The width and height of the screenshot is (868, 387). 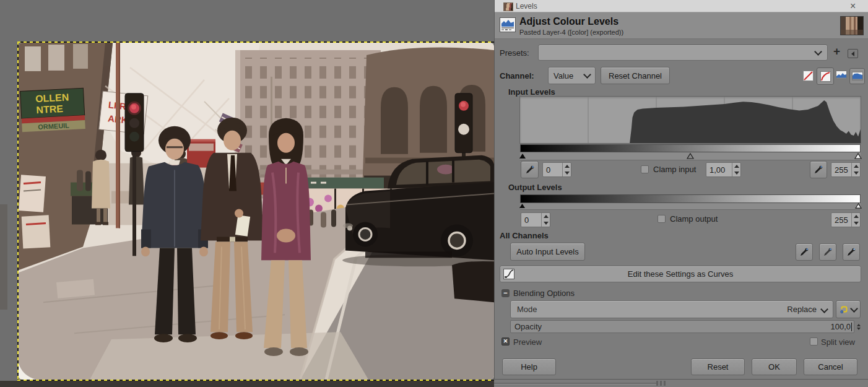 I want to click on dock-strip, so click(x=681, y=383).